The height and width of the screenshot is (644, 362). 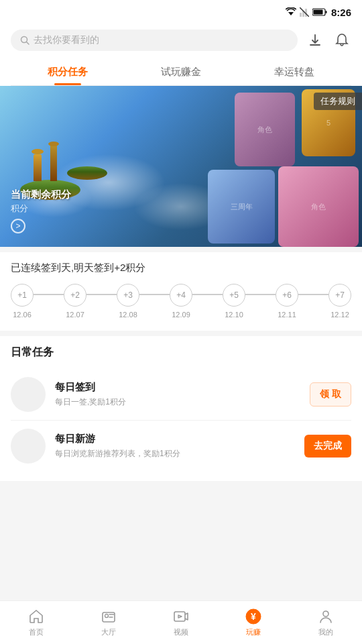 What do you see at coordinates (28, 446) in the screenshot?
I see `task-icon-newgame` at bounding box center [28, 446].